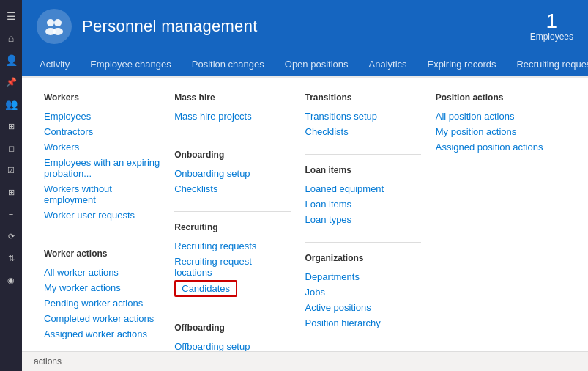 This screenshot has height=371, width=588. What do you see at coordinates (232, 98) in the screenshot?
I see `mass-hire-title: Mass hire` at bounding box center [232, 98].